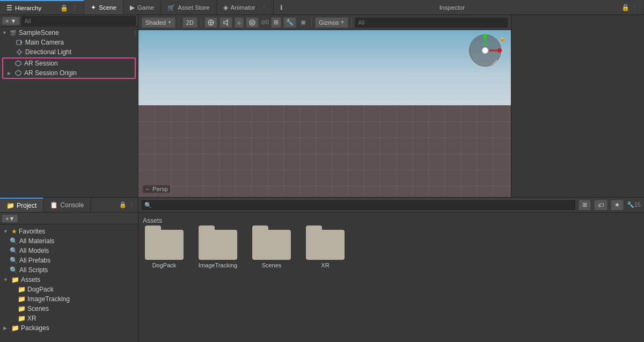 The width and height of the screenshot is (644, 342). I want to click on animator-menu-icon: ⋮, so click(264, 8).